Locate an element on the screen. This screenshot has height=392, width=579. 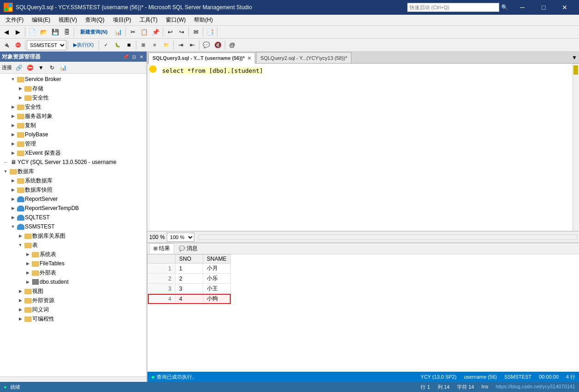
uncomment-icon: 🔇 is located at coordinates (218, 45).